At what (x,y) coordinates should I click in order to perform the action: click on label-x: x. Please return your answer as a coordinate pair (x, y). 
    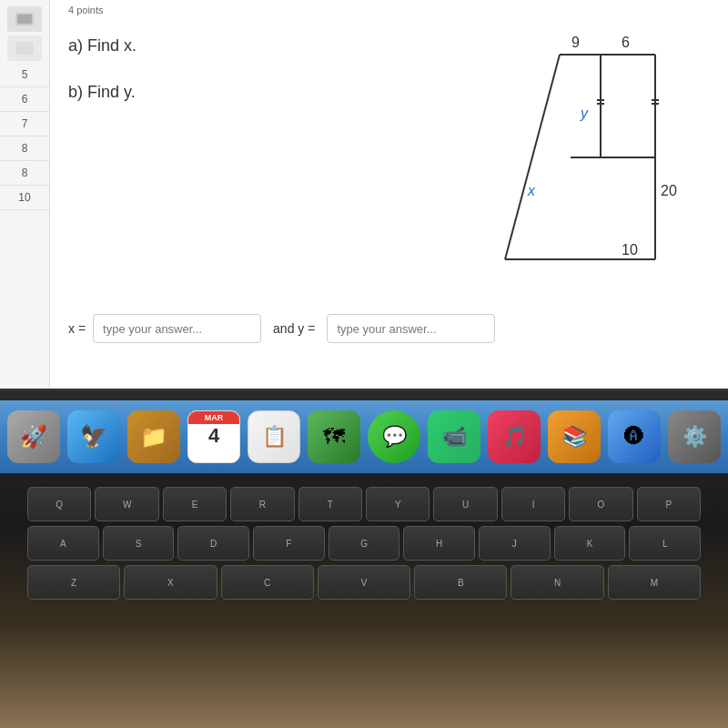
    Looking at the image, I should click on (531, 191).